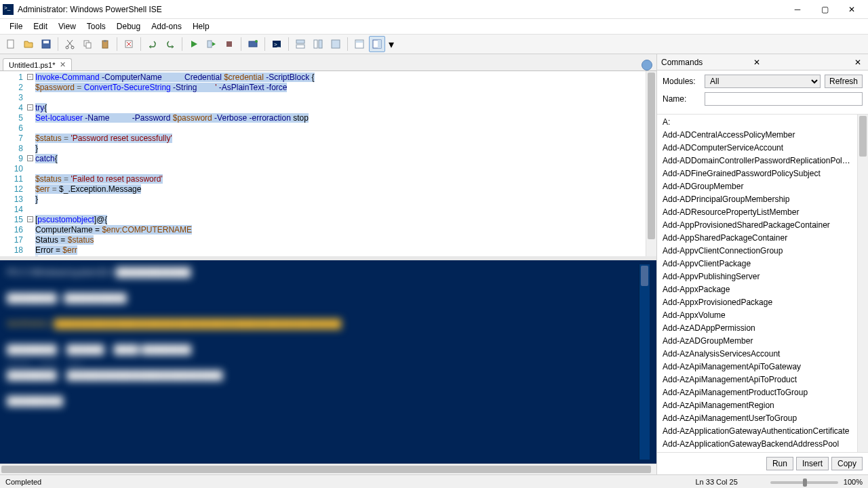 This screenshot has width=868, height=488. What do you see at coordinates (757, 342) in the screenshot?
I see `command-item: Add-AzADGroupMember` at bounding box center [757, 342].